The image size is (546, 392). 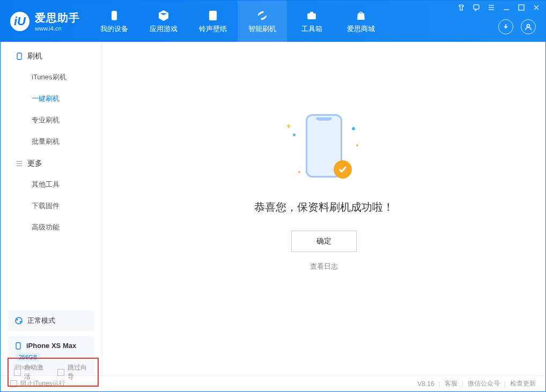 What do you see at coordinates (51, 56) in the screenshot?
I see `sidebar-group-flash: 刷机` at bounding box center [51, 56].